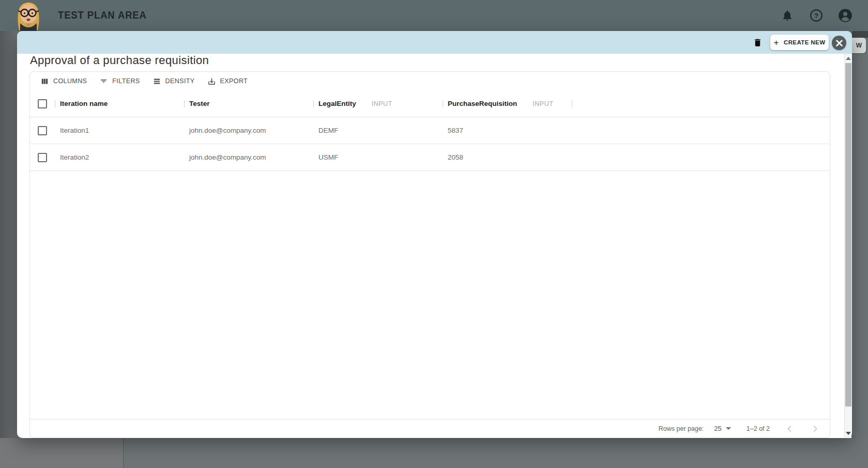 The width and height of the screenshot is (868, 468). I want to click on close-button, so click(839, 43).